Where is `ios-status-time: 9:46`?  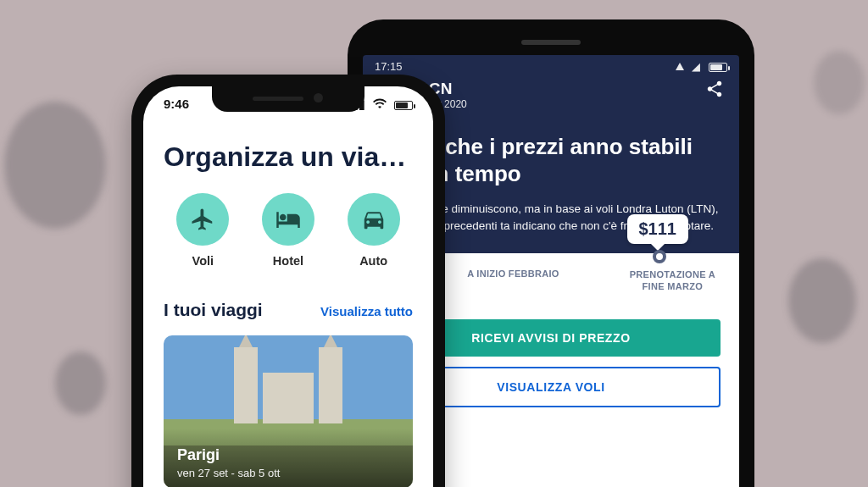 ios-status-time: 9:46 is located at coordinates (176, 103).